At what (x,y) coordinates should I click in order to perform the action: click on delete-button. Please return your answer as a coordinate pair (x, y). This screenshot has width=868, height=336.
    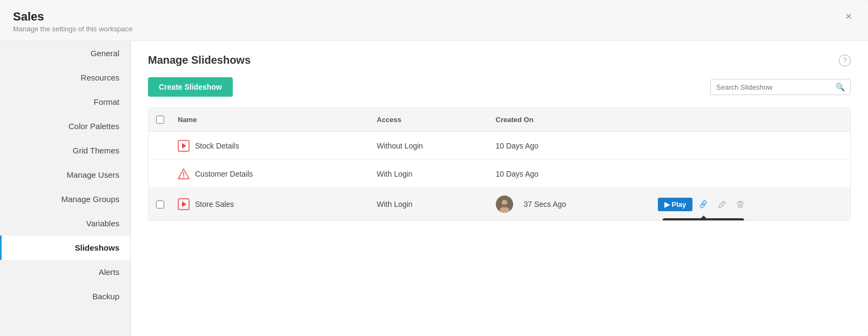
    Looking at the image, I should click on (740, 204).